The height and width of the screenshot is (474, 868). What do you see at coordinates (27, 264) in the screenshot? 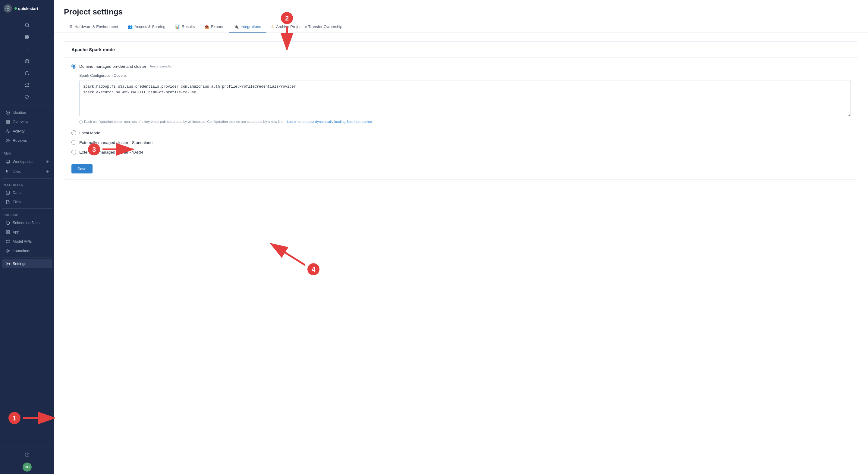
I see `sidebar-item-settings: Settings` at bounding box center [27, 264].